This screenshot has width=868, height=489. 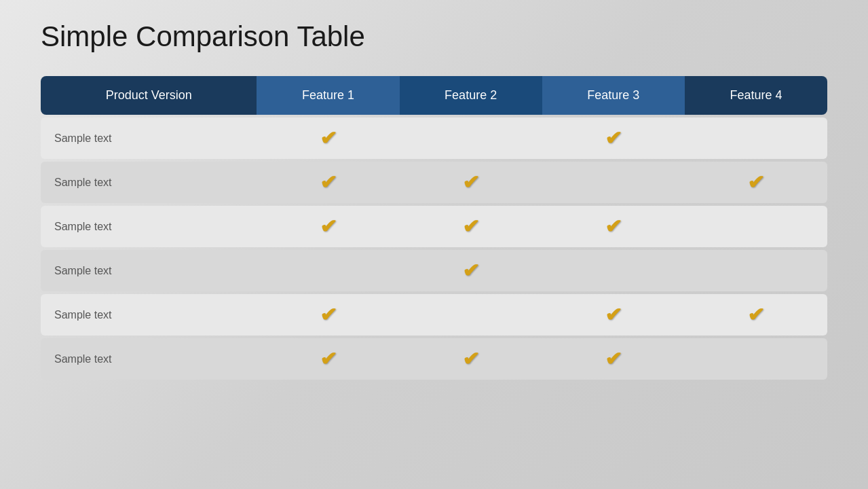 What do you see at coordinates (756, 227) in the screenshot?
I see `row-2-feature4` at bounding box center [756, 227].